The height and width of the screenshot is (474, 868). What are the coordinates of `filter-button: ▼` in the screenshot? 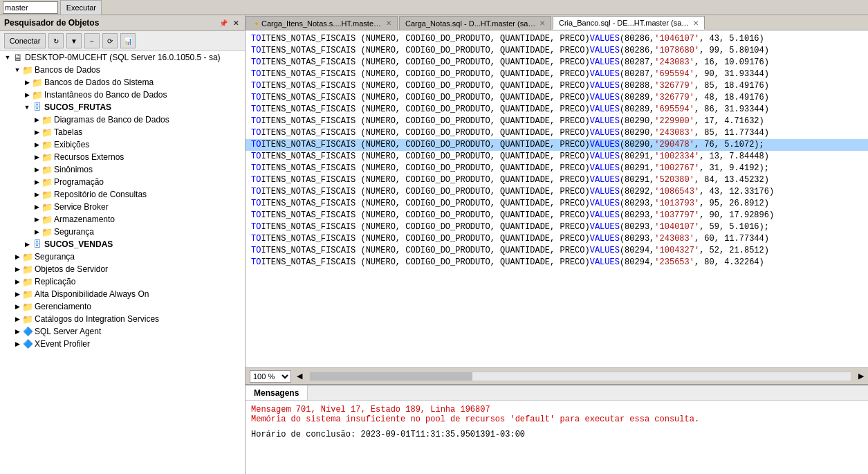 It's located at (74, 41).